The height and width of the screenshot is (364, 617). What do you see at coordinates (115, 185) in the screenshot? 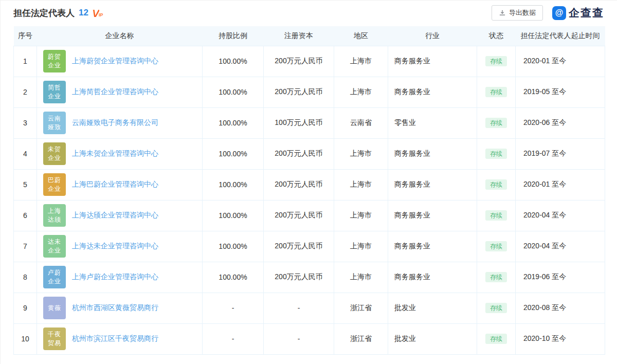
I see `company-name-link: 上海巴蔚企业管理咨询中心` at bounding box center [115, 185].